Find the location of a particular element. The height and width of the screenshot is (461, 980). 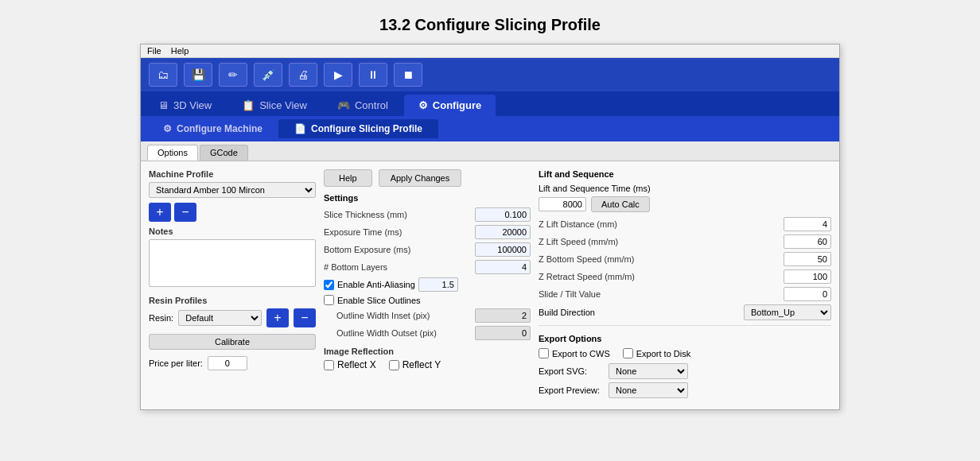

notes-label: Notes is located at coordinates (232, 231).